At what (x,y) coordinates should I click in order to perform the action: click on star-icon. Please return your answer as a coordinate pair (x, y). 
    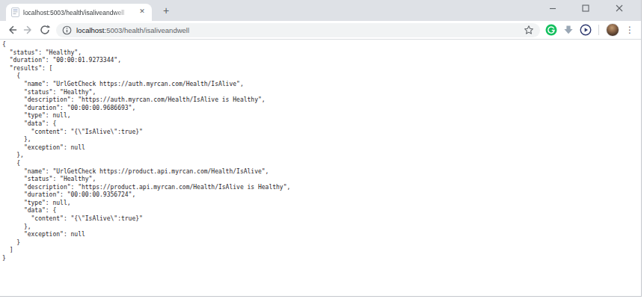
    Looking at the image, I should click on (529, 30).